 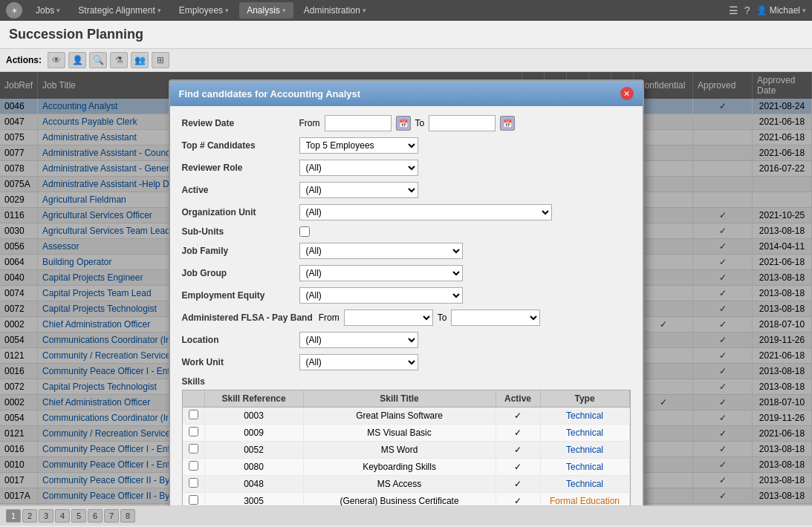 I want to click on work-unit-controls: (All), so click(x=465, y=362).